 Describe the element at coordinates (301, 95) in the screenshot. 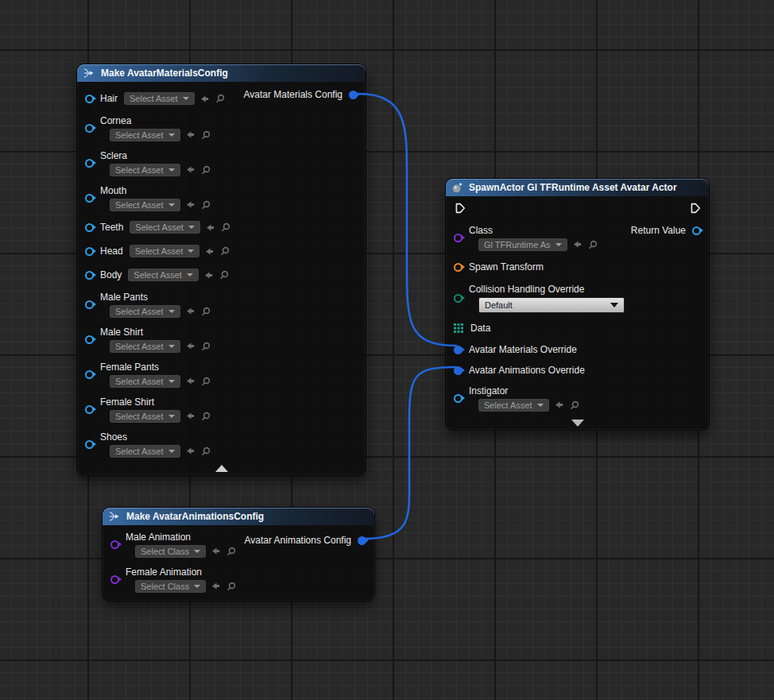

I see `output-pin-row: Avatar Materials Config` at that location.